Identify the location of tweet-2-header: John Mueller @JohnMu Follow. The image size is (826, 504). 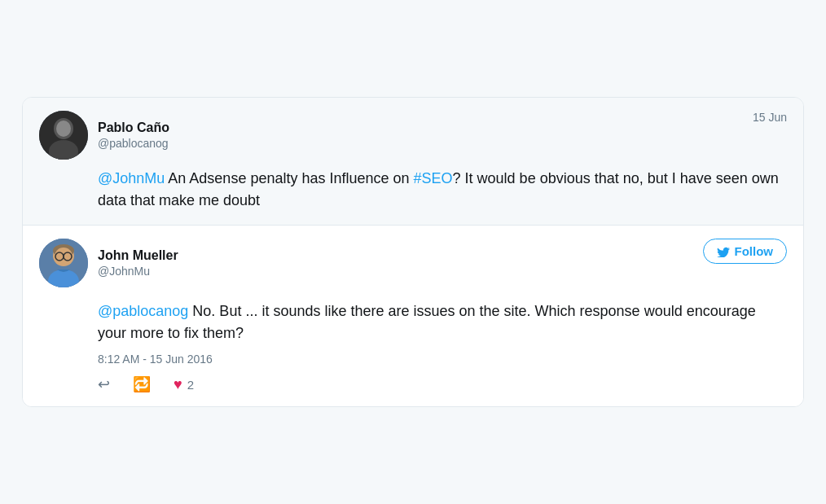
(413, 263).